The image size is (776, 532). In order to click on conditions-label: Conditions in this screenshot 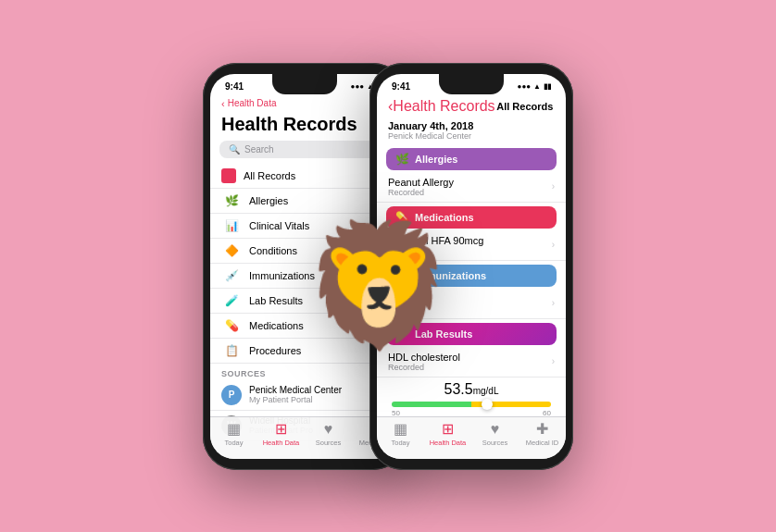, I will do `click(273, 251)`.